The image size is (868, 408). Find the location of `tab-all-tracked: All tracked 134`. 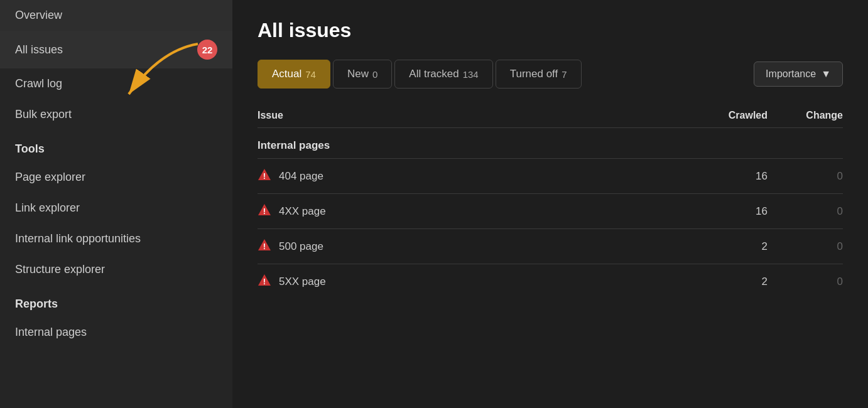

tab-all-tracked: All tracked 134 is located at coordinates (443, 74).